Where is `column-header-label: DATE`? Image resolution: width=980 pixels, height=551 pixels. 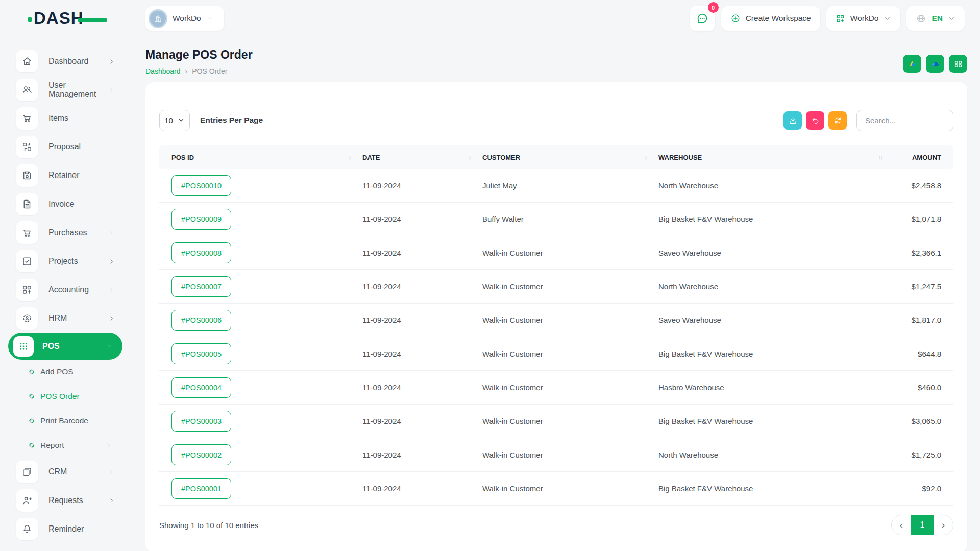 column-header-label: DATE is located at coordinates (371, 157).